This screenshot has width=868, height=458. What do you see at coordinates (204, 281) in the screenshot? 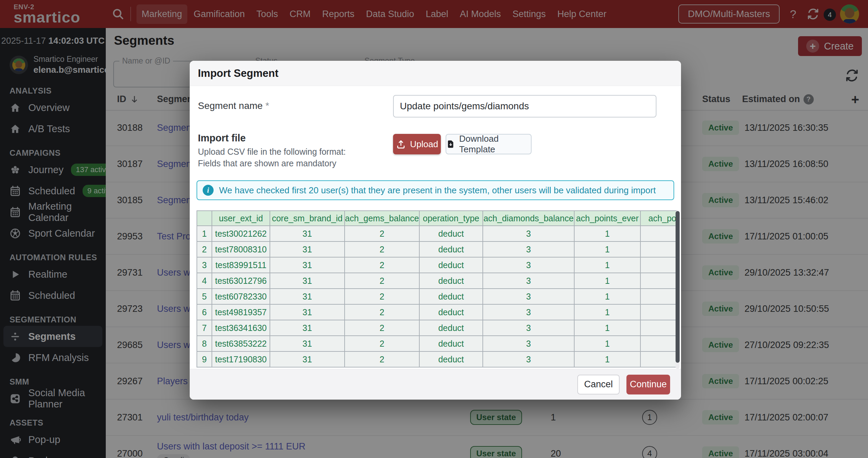
I see `csv-row-number: 4` at bounding box center [204, 281].